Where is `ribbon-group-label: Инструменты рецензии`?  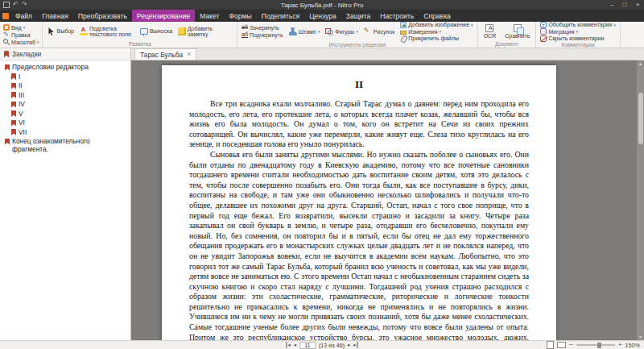
ribbon-group-label: Инструменты рецензии is located at coordinates (357, 45).